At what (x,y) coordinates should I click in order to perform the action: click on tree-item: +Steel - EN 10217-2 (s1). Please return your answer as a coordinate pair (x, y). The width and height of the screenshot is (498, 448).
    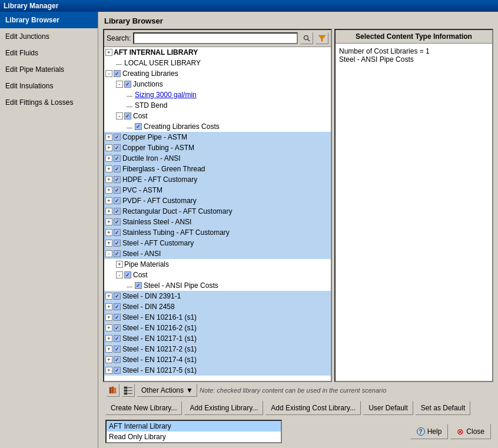
    Looking at the image, I should click on (218, 349).